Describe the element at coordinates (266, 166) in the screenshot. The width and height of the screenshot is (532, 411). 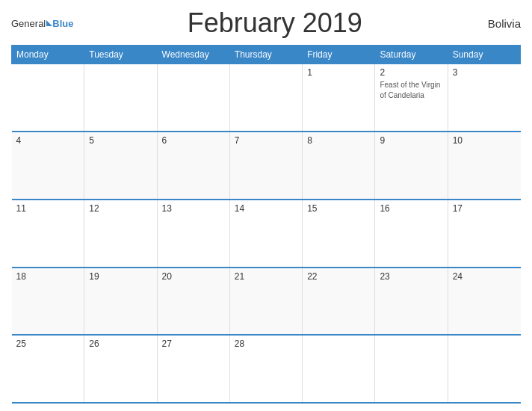
I see `calendar-cell: 7` at that location.